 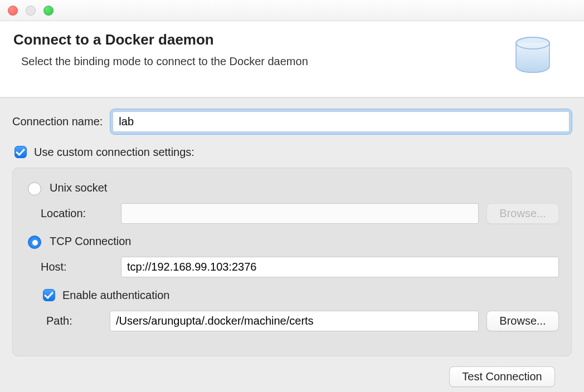 What do you see at coordinates (300, 267) in the screenshot?
I see `tcp-host-row: Host:` at bounding box center [300, 267].